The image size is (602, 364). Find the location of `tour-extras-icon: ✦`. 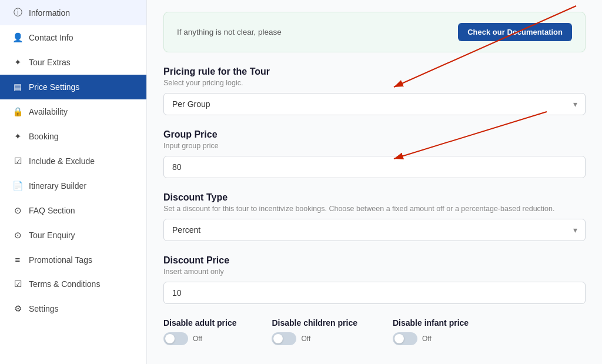

tour-extras-icon: ✦ is located at coordinates (18, 62).